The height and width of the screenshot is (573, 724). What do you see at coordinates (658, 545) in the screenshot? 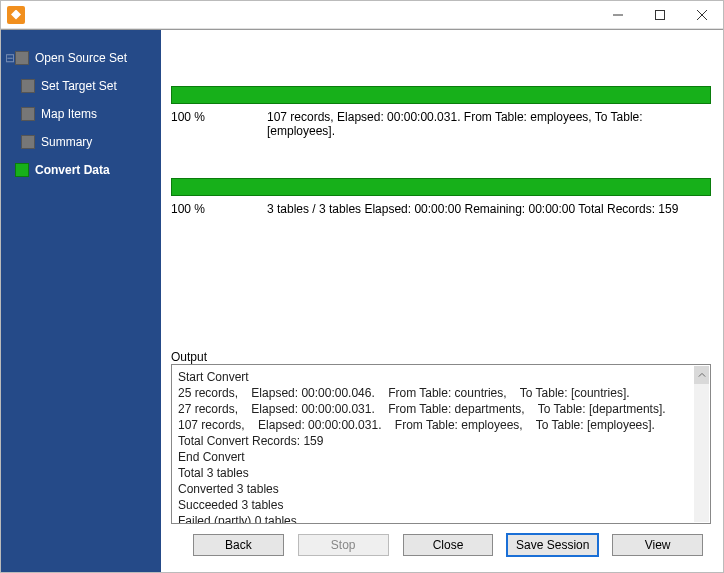
I see `view-button: View` at bounding box center [658, 545].